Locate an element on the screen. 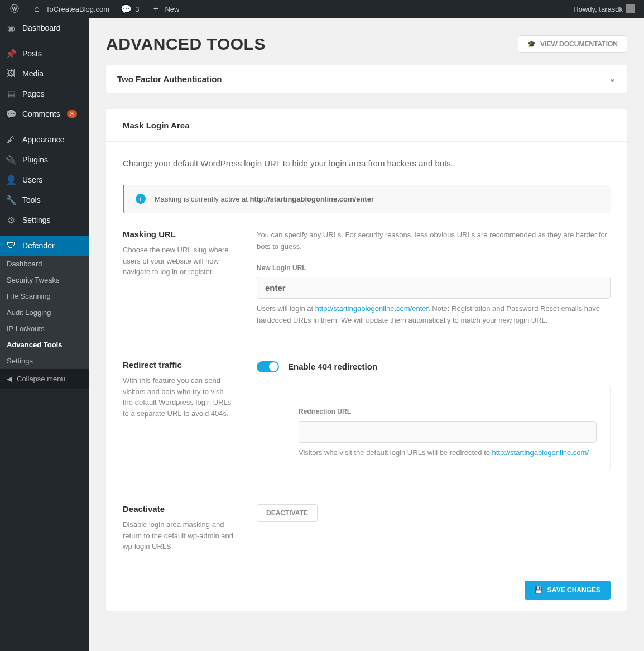  deactivate-button: DEACTIVATE is located at coordinates (287, 513).